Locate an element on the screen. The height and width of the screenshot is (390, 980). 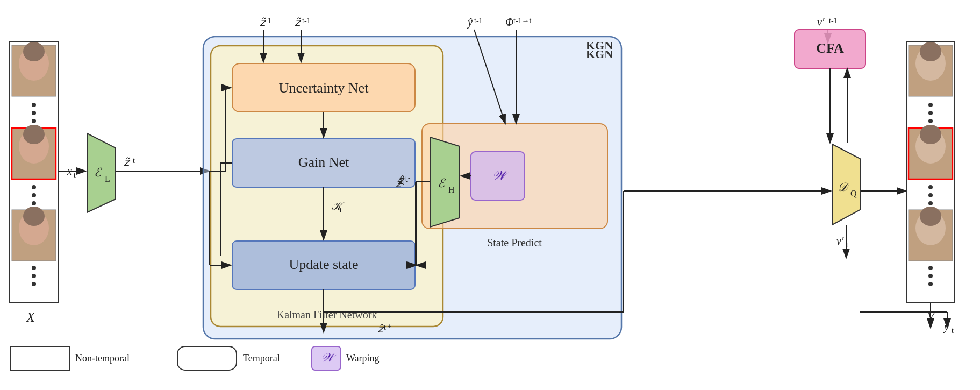
kgn-label: KGN is located at coordinates (599, 46).